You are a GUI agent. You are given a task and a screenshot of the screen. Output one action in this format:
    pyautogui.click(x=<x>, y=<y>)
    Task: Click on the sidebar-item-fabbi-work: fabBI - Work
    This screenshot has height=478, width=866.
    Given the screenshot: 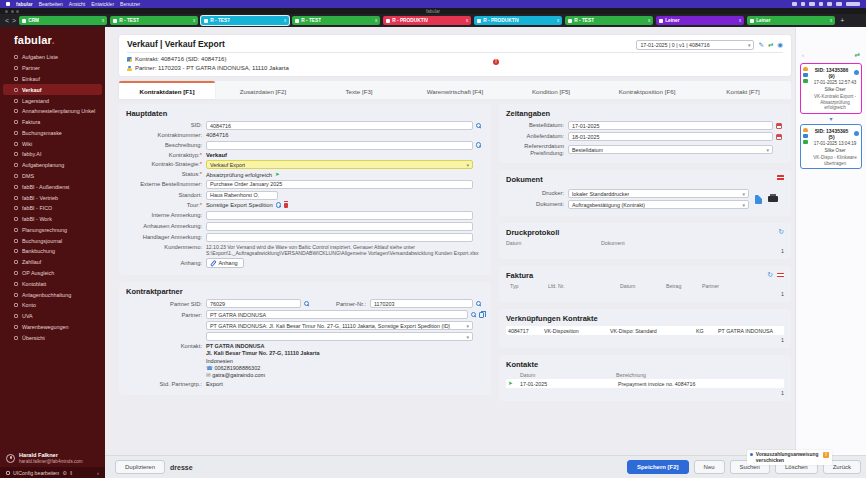 What is the action you would take?
    pyautogui.click(x=52, y=220)
    